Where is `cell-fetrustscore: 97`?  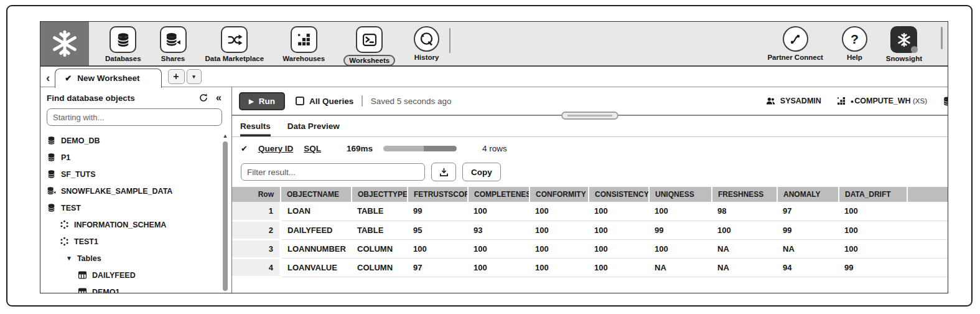
cell-fetrustscore: 97 is located at coordinates (438, 267).